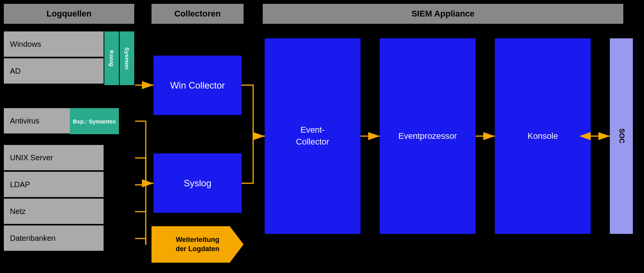 The image size is (644, 273). Describe the element at coordinates (428, 136) in the screenshot. I see `eventprozessor-box: Eventprozessor` at that location.